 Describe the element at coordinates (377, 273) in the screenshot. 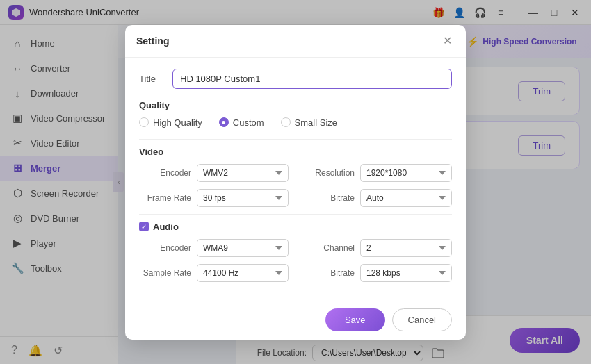

I see `audio-bitrate-field: Bitrate 128 kbps 192 kbps 256 kbps` at that location.